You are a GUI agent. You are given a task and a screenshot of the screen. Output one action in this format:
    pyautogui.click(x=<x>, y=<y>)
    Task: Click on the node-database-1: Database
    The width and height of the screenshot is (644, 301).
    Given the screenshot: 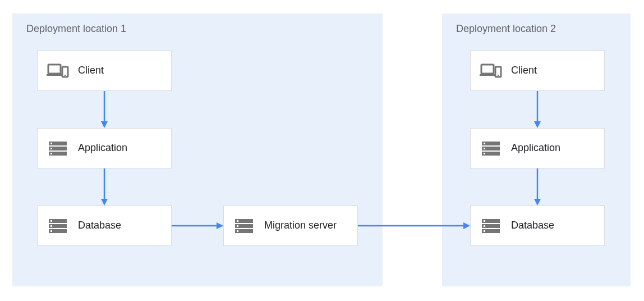 What is the action you would take?
    pyautogui.click(x=104, y=226)
    